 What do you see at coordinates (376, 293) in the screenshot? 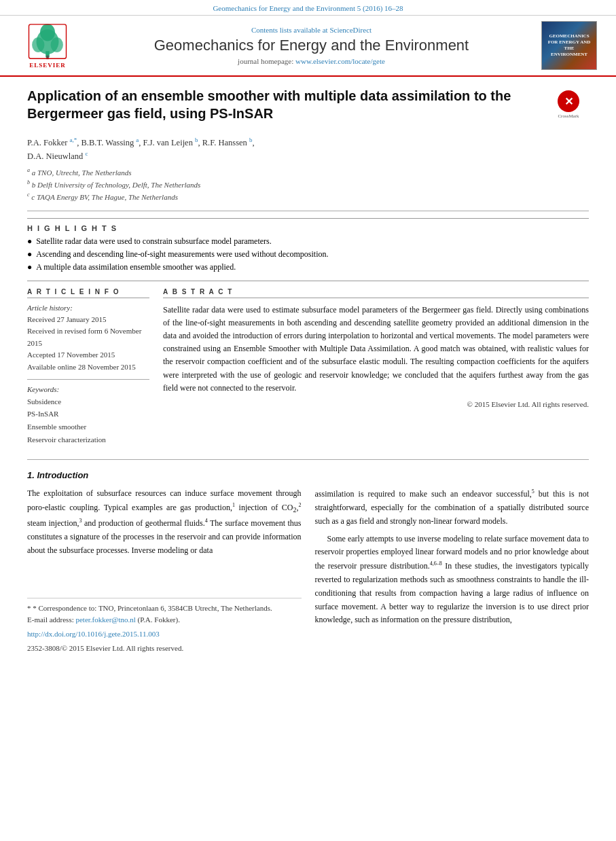
I see `abstract-label: A B S T R A C T` at bounding box center [376, 293].